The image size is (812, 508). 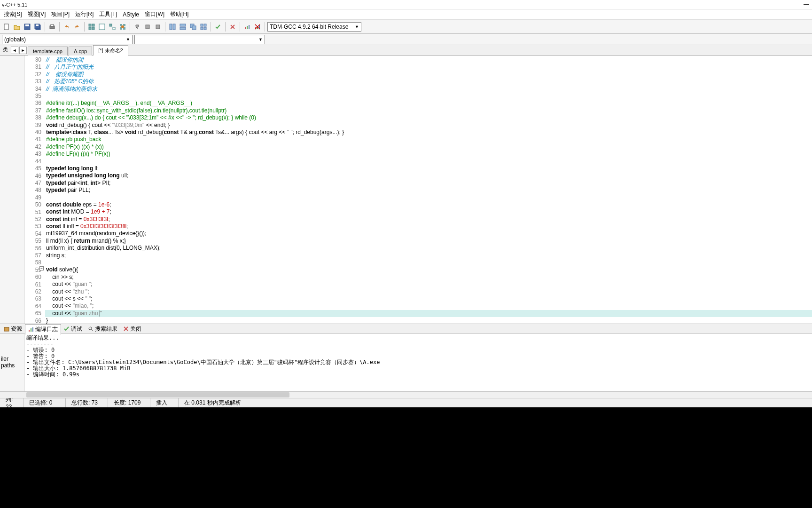 I want to click on tab-compile-log: 编译日志, so click(x=43, y=329).